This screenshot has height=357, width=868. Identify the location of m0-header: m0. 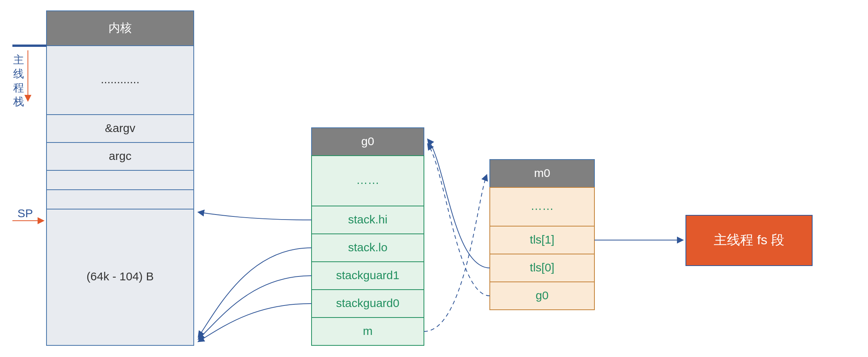
(542, 173).